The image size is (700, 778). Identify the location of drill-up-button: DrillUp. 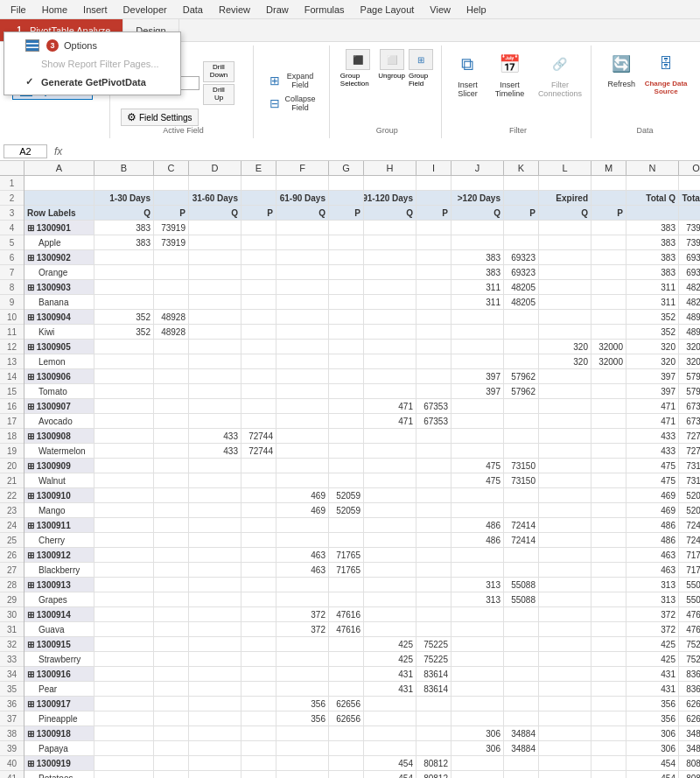
(219, 95).